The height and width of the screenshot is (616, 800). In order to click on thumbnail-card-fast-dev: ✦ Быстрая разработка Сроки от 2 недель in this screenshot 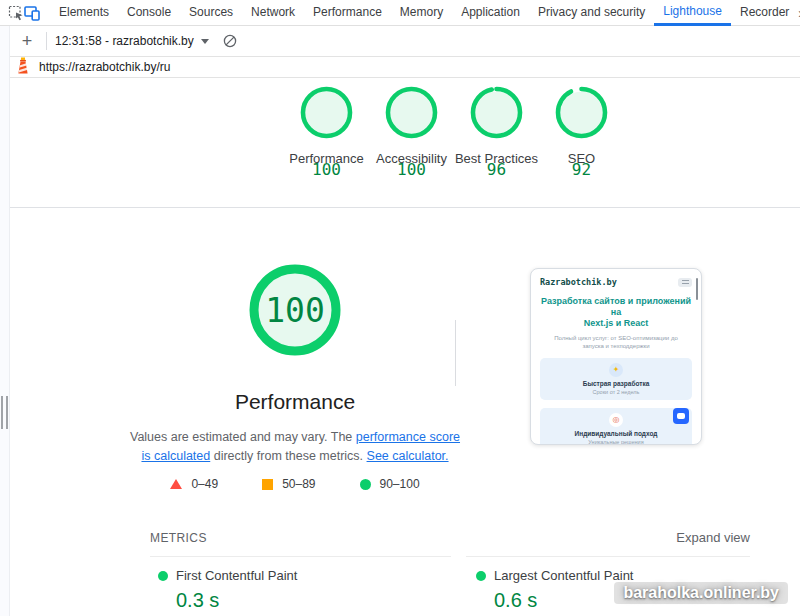, I will do `click(616, 379)`.